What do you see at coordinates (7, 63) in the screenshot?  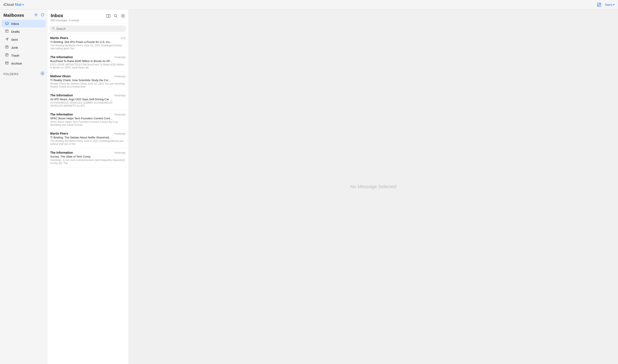 I see `archive-icon` at bounding box center [7, 63].